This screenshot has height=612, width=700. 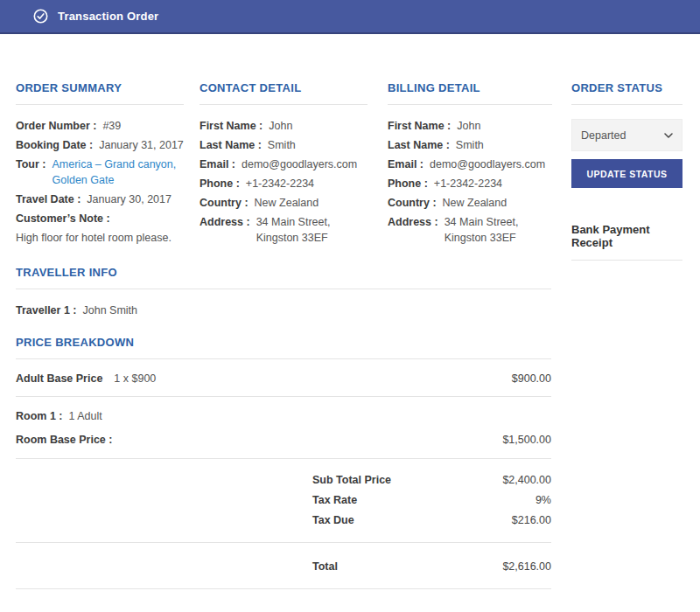 I want to click on grand-total-block: Total $2,616.00, so click(x=284, y=567).